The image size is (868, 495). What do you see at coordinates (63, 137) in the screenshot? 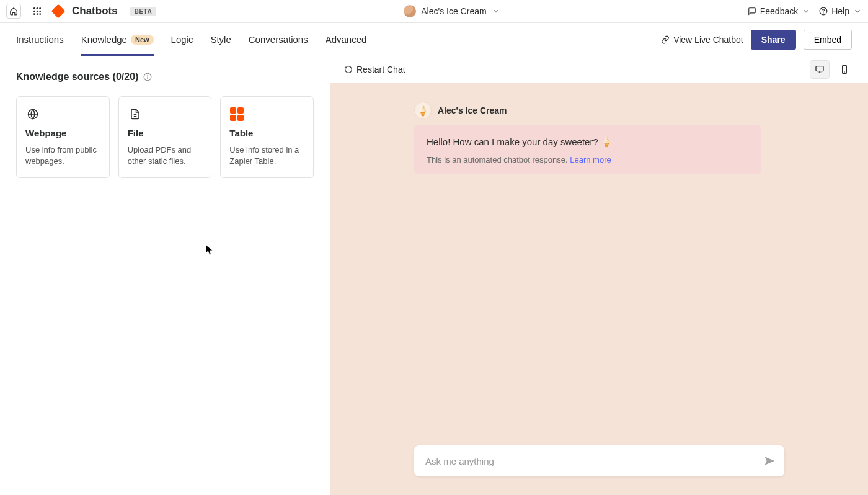
I see `source-card-webpage: Webpage Use info from public webpages.` at bounding box center [63, 137].